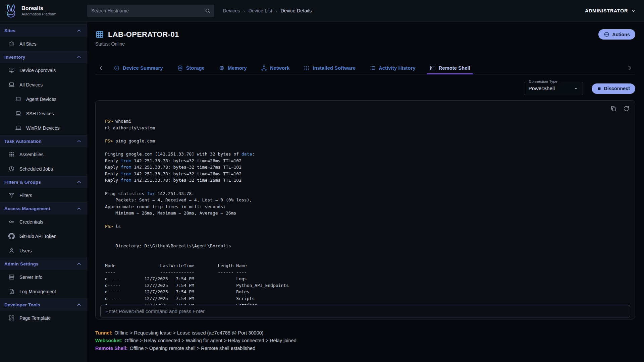 Image resolution: width=644 pixels, height=362 pixels. Describe the element at coordinates (117, 68) in the screenshot. I see `info-icon` at that location.